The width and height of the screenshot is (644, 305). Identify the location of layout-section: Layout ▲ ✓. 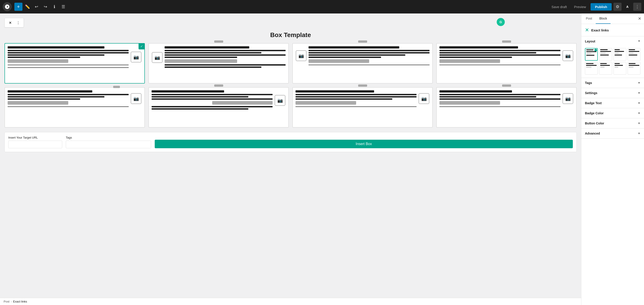
(612, 57).